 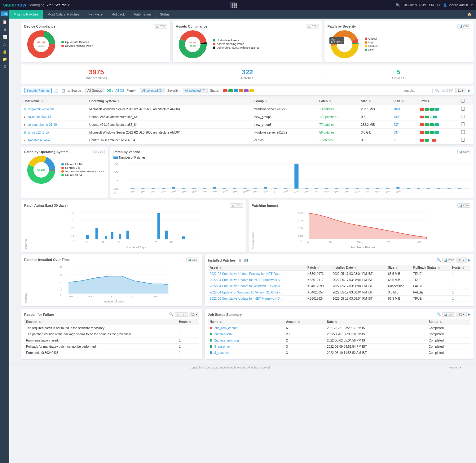 What do you see at coordinates (63, 90) in the screenshot?
I see `copy-icon: 📋` at bounding box center [63, 90].